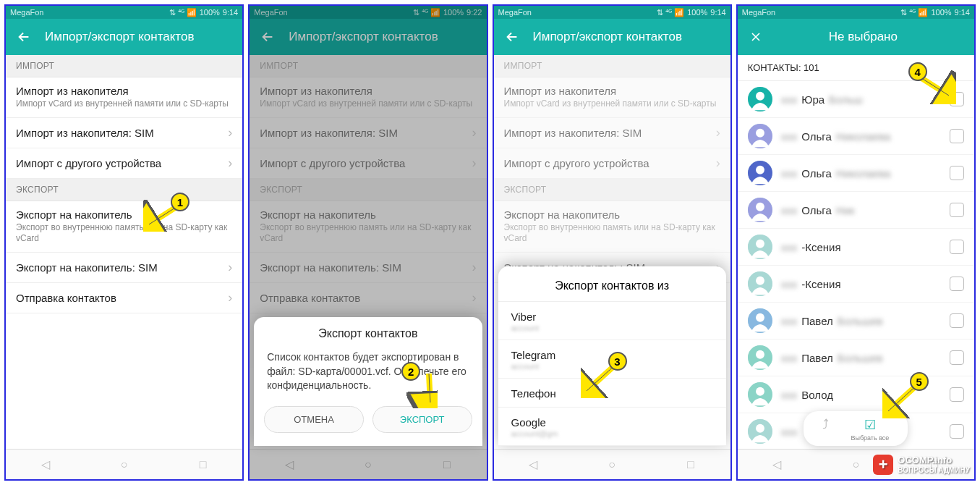 This screenshot has width=980, height=485. Describe the element at coordinates (119, 164) in the screenshot. I see `item-title: Импорт с другого устройства` at that location.